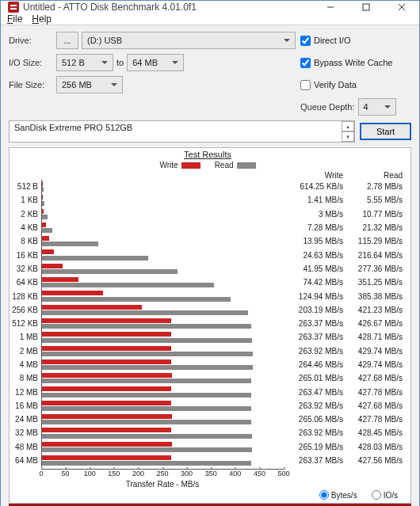 The image size is (420, 506). What do you see at coordinates (162, 474) in the screenshot?
I see `axis-tick: 250` at bounding box center [162, 474].